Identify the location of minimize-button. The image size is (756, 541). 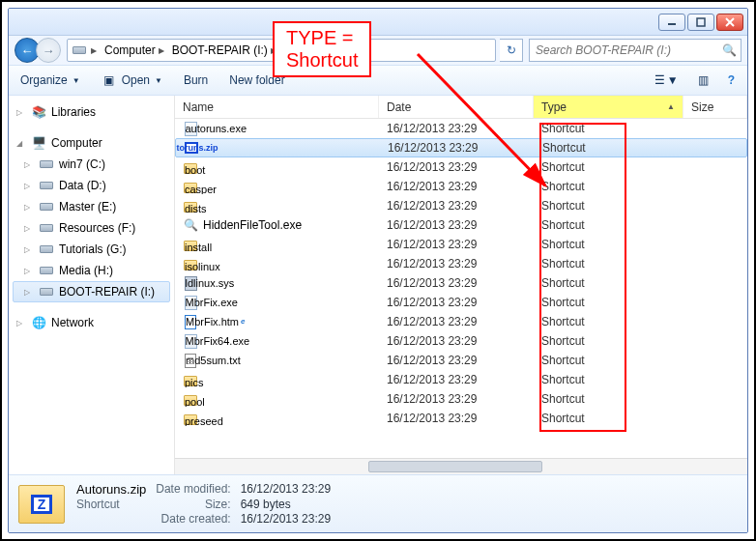
(672, 22).